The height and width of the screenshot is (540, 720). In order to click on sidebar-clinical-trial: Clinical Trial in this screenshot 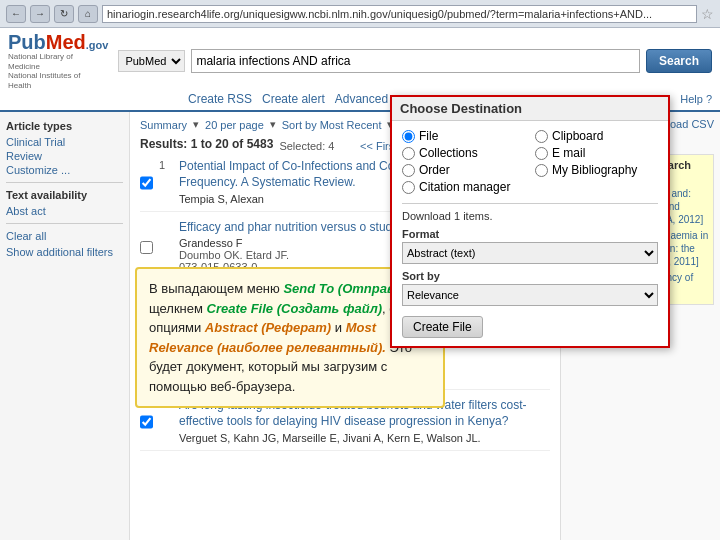, I will do `click(64, 142)`.